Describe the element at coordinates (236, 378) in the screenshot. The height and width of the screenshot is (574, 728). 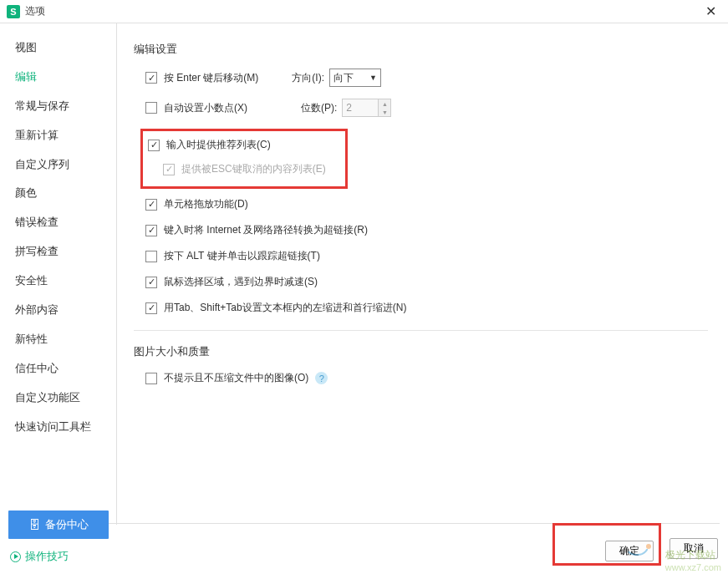
I see `label-no-compress: 不提示且不压缩文件中的图像(O)` at that location.